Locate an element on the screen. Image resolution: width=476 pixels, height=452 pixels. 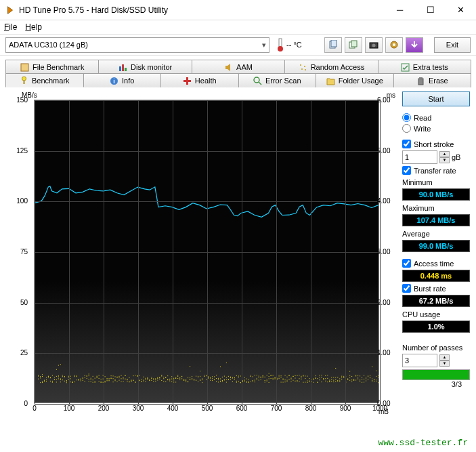
svg-text: i is located at coordinates (114, 81).